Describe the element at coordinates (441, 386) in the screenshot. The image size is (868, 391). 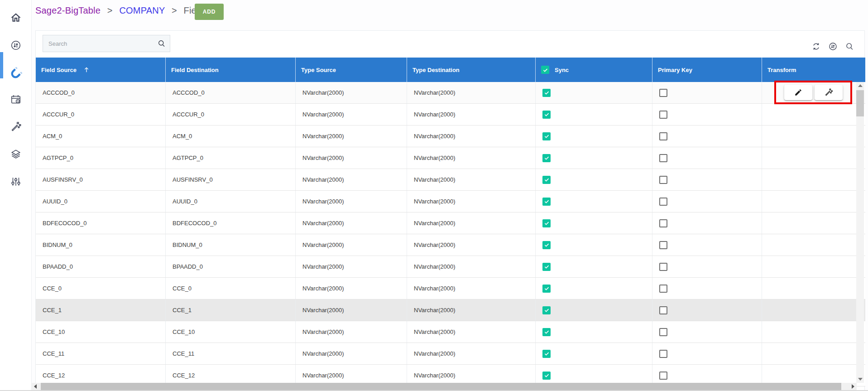
I see `horizontal-scroll-thumb` at that location.